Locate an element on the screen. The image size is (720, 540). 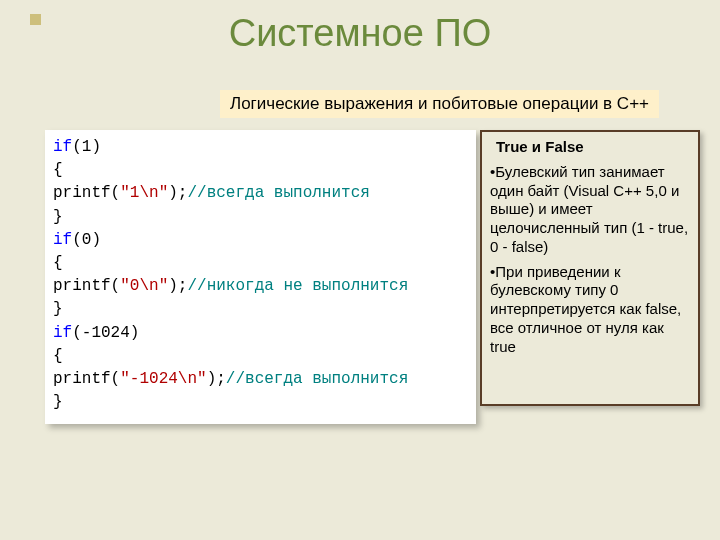
code-line: printf("-1024\n");//всегда выполнится is located at coordinates (260, 380).